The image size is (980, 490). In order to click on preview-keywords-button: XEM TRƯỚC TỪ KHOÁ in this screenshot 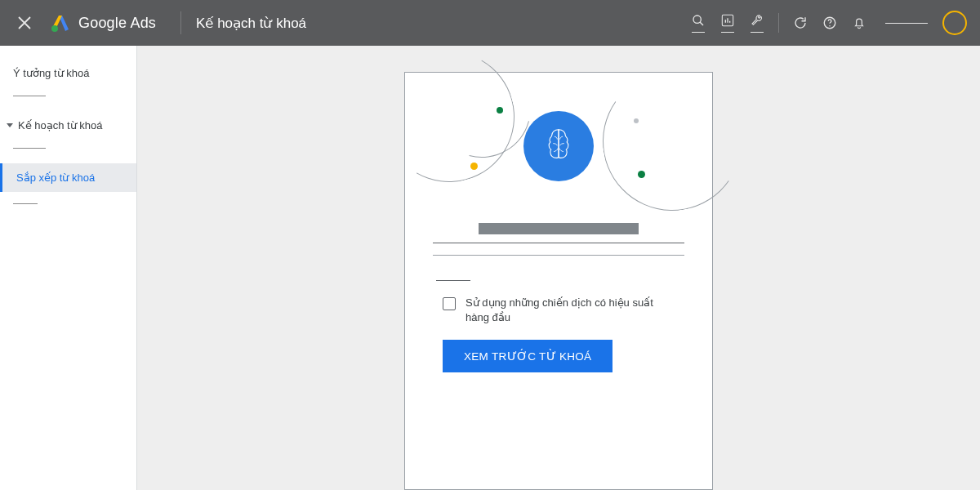, I will do `click(528, 356)`.